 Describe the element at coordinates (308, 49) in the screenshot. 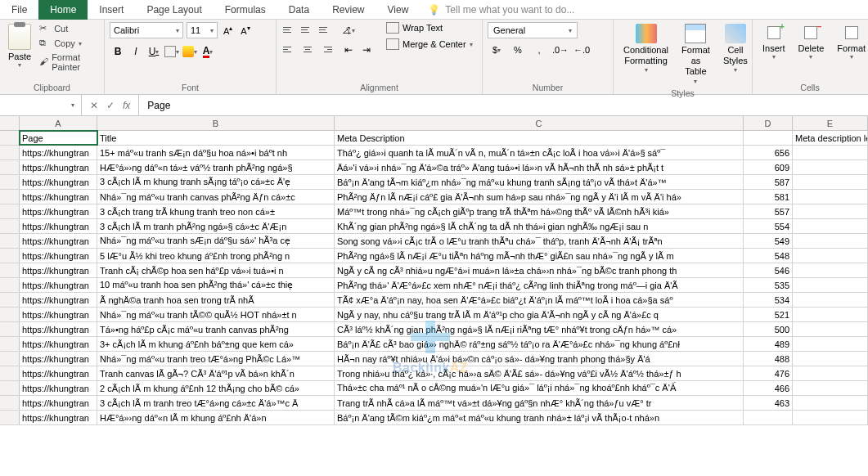

I see `align-center-button` at that location.